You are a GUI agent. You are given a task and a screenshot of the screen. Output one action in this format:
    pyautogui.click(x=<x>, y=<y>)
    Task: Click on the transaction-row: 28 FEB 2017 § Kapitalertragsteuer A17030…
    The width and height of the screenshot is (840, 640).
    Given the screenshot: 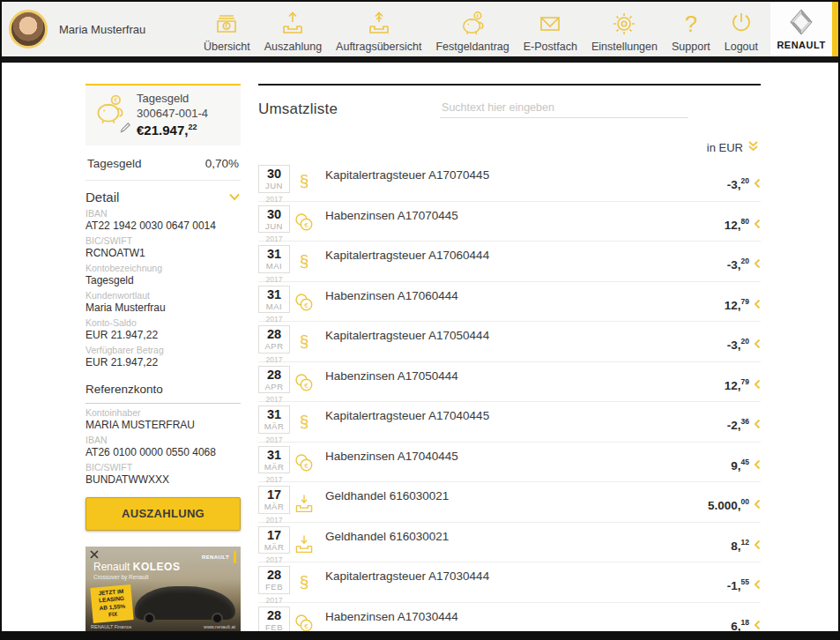 What is the action you would take?
    pyautogui.click(x=509, y=583)
    